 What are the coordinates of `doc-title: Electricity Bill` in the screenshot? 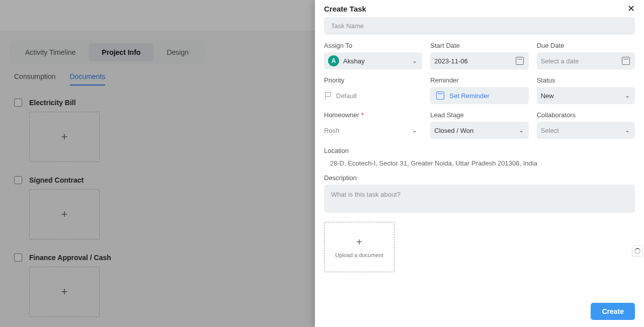 It's located at (52, 103).